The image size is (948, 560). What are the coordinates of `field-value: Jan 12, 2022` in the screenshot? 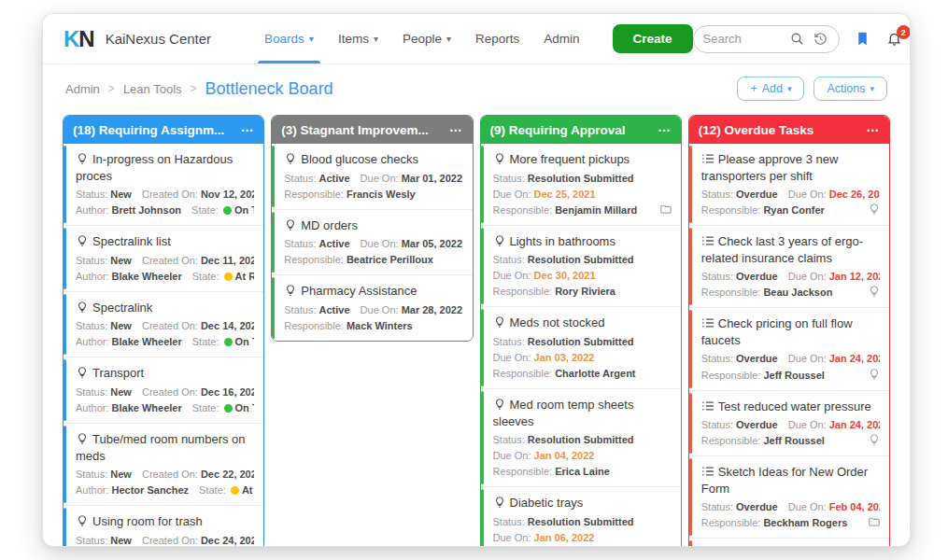 It's located at (855, 276).